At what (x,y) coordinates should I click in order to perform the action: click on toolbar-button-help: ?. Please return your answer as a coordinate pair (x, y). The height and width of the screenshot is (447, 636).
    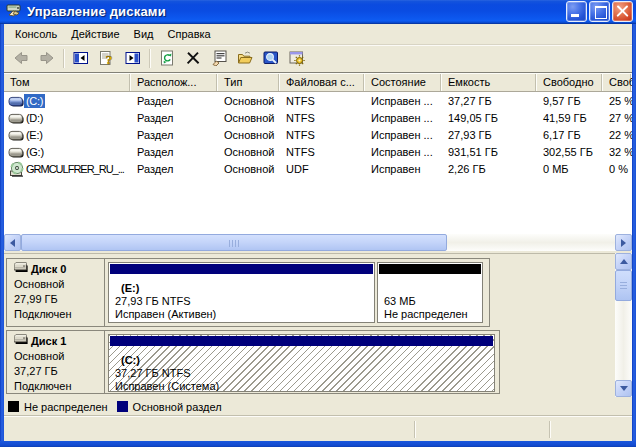
    Looking at the image, I should click on (107, 58).